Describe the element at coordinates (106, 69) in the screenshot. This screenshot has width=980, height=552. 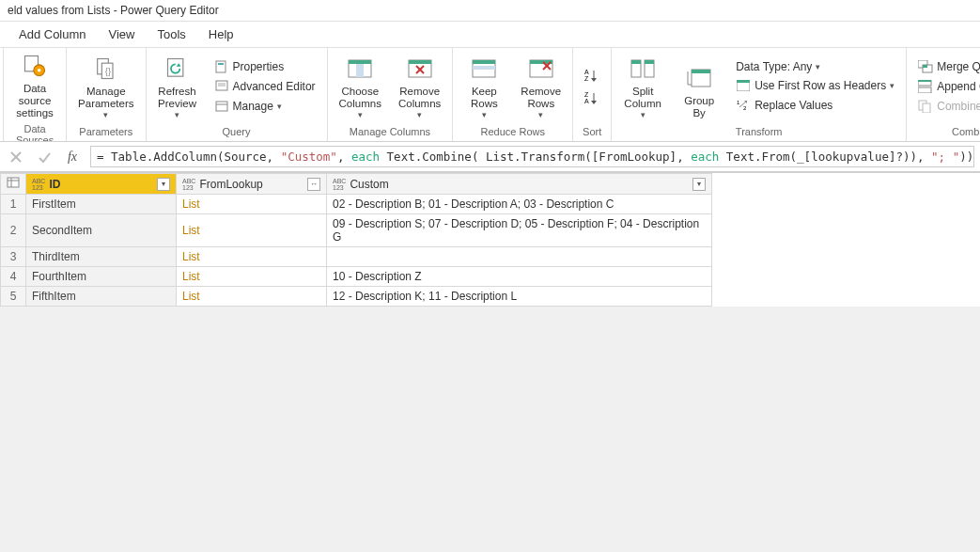
I see `parameters-icon: {}` at that location.